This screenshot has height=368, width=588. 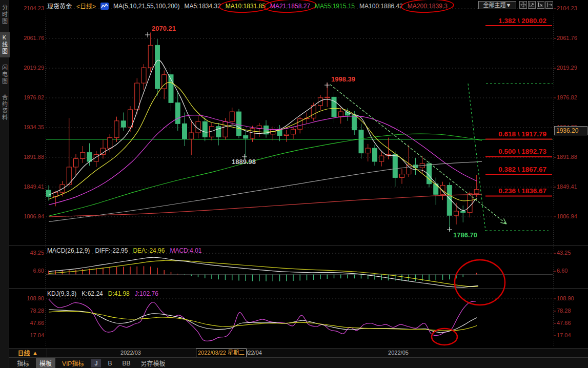 What do you see at coordinates (571, 131) in the screenshot?
I see `crosshair-price-box: 1936.20` at bounding box center [571, 131].